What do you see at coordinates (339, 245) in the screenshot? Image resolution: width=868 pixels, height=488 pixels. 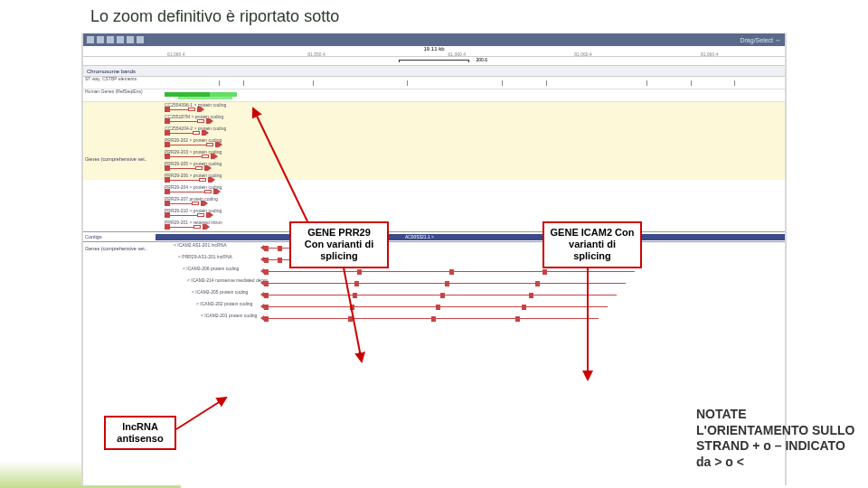 I see `callout-prr29: GENE PRR29 Con varianti di splicing` at bounding box center [339, 245].